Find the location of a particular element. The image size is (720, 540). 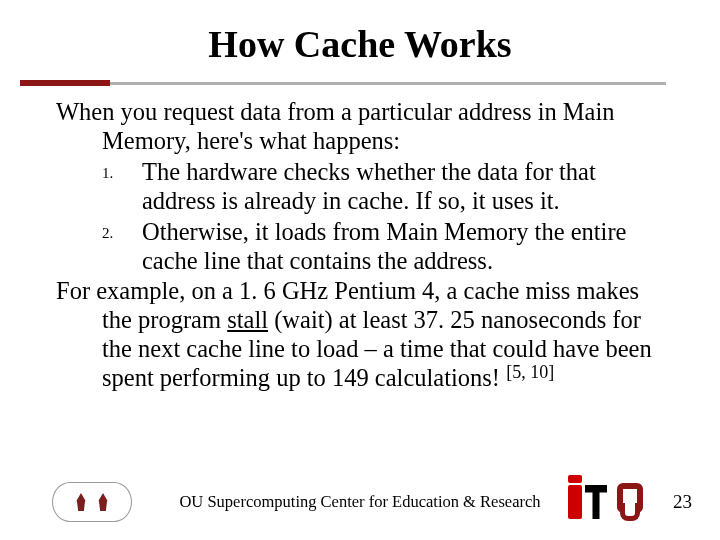

intro-paragraph: When you request data from a particular … is located at coordinates (359, 127).